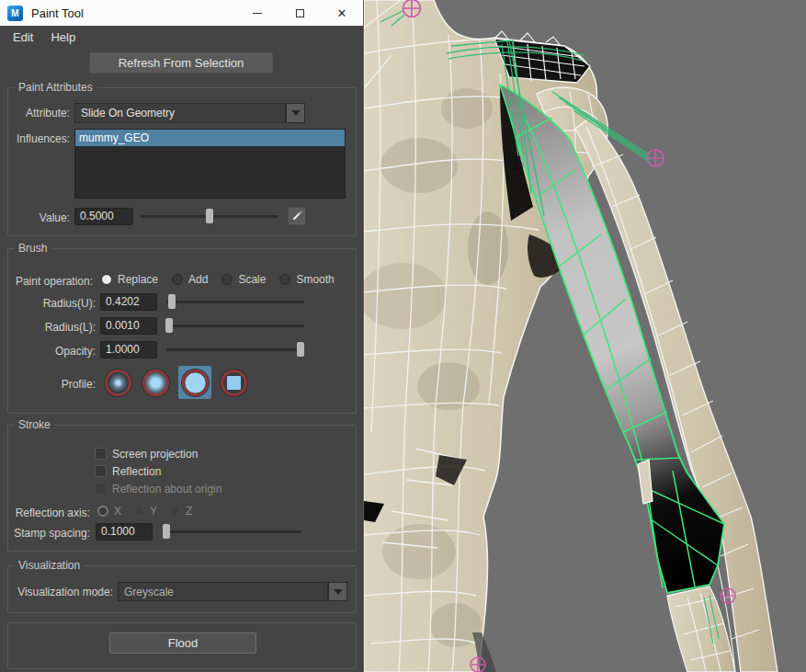 The width and height of the screenshot is (806, 672). What do you see at coordinates (210, 216) in the screenshot?
I see `value-slider` at bounding box center [210, 216].